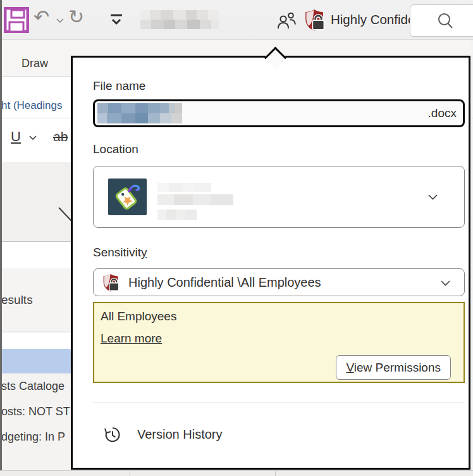 Image resolution: width=473 pixels, height=476 pixels. What do you see at coordinates (393, 367) in the screenshot?
I see `view-permissions-button: View Permissions` at bounding box center [393, 367].